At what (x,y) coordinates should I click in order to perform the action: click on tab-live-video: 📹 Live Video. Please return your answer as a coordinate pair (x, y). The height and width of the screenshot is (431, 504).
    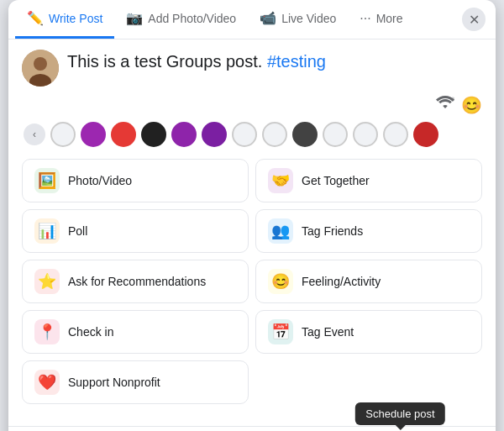
    Looking at the image, I should click on (297, 19).